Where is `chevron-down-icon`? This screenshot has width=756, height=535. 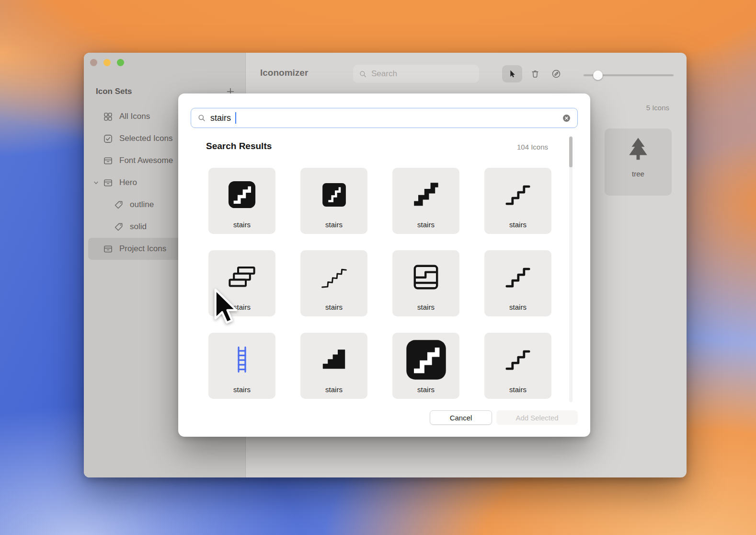
chevron-down-icon is located at coordinates (96, 183).